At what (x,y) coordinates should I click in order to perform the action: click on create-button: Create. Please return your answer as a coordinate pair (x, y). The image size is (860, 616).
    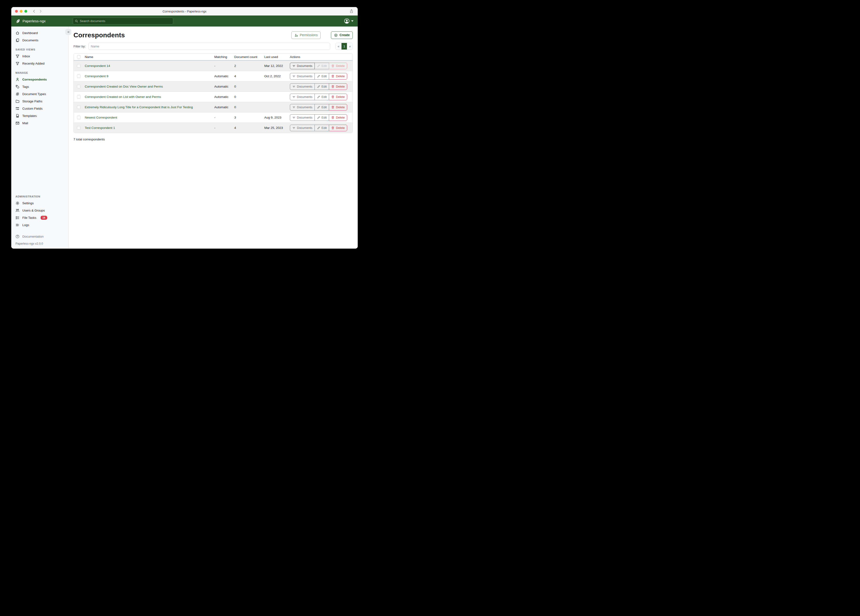
    Looking at the image, I should click on (342, 35).